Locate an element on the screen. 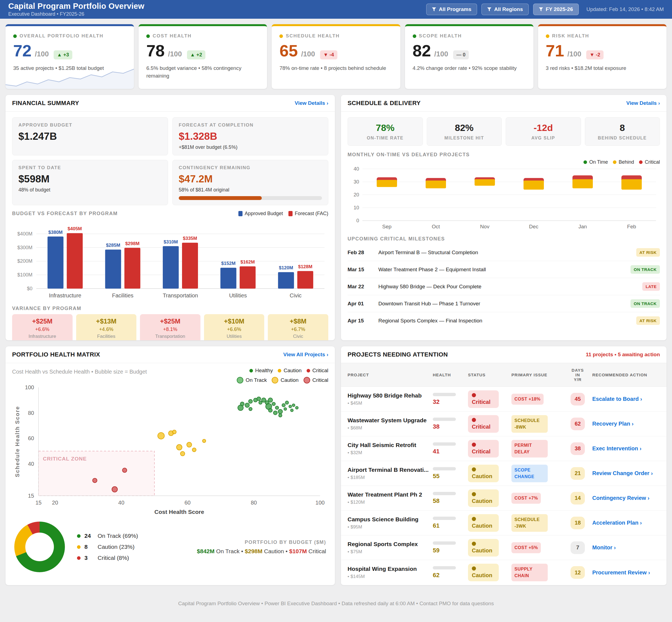  svg-text: Sep is located at coordinates (387, 227).